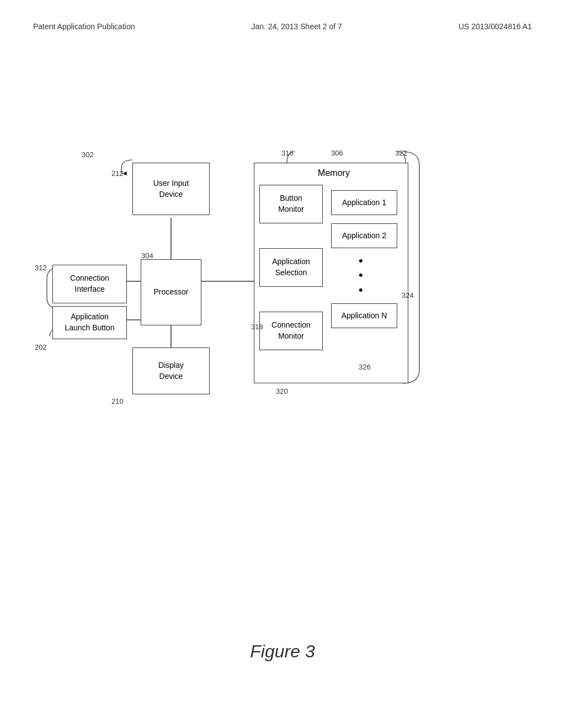  What do you see at coordinates (291, 331) in the screenshot?
I see `connection-monitor-box: Connection Monitor` at bounding box center [291, 331].